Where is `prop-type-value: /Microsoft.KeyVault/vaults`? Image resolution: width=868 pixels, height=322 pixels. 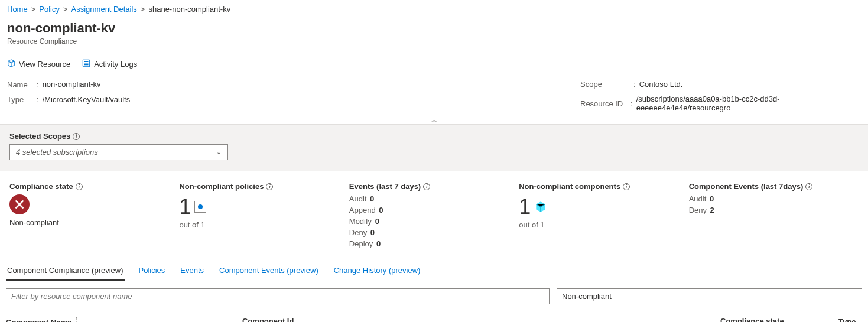 prop-type-value: /Microsoft.KeyVault/vaults is located at coordinates (86, 99).